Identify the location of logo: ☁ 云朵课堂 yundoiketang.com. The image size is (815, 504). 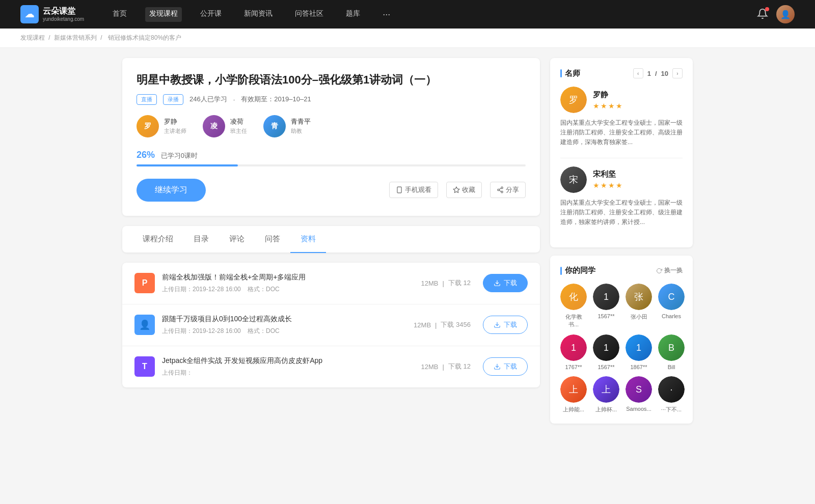
(52, 14).